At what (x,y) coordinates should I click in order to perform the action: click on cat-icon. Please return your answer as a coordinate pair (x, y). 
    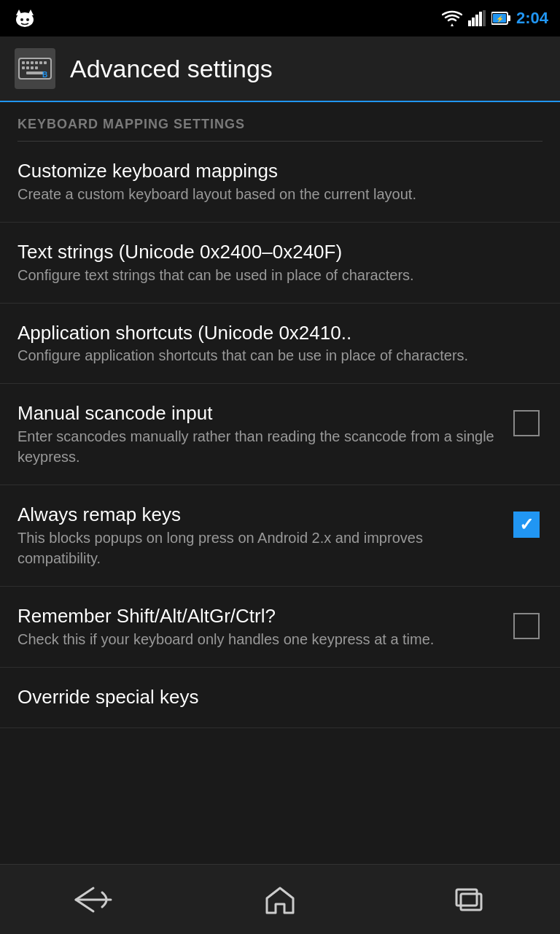
    Looking at the image, I should click on (25, 18).